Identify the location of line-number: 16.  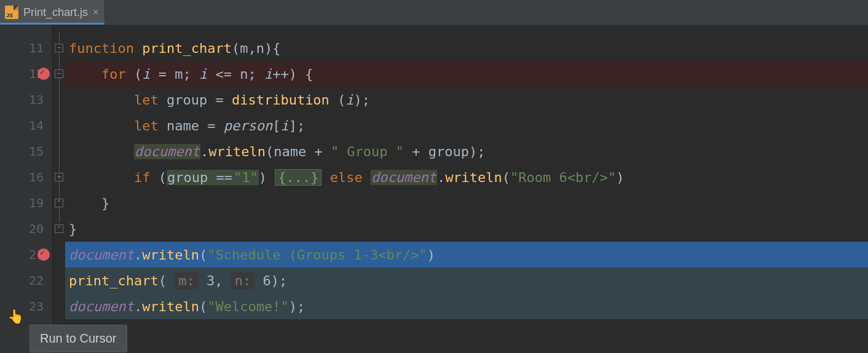
(26, 177).